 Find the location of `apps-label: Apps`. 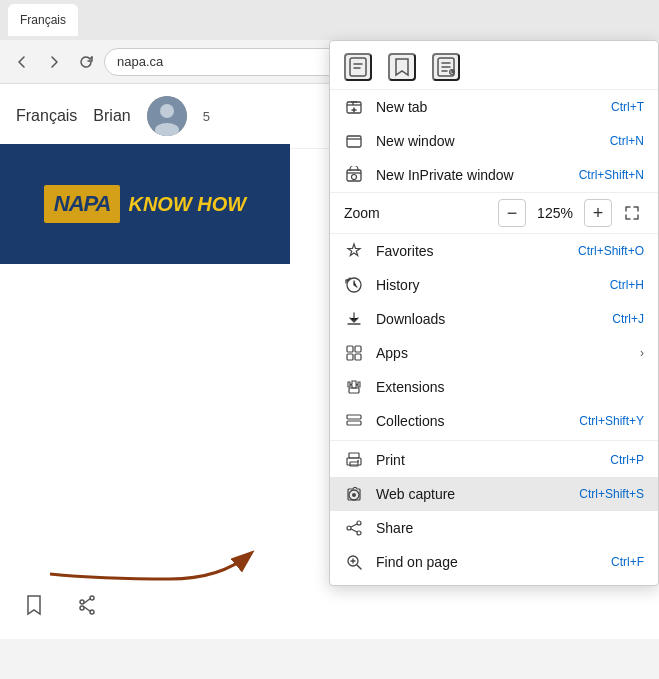

apps-label: Apps is located at coordinates (502, 353).